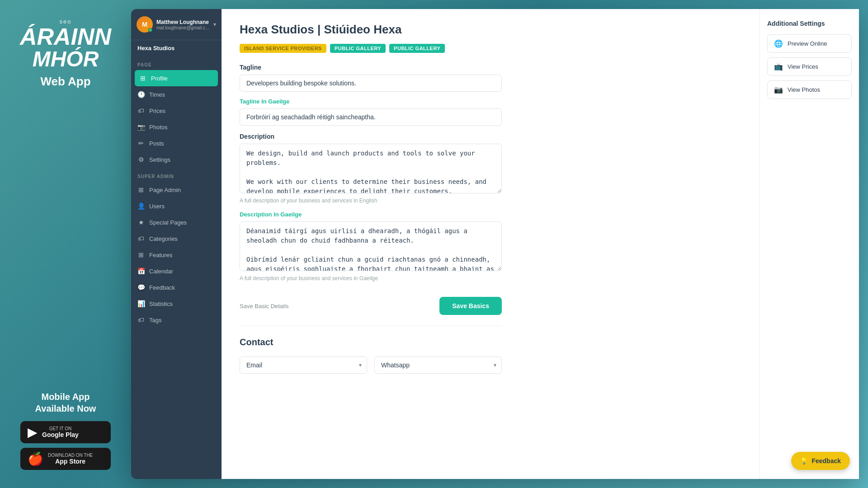  What do you see at coordinates (371, 326) in the screenshot?
I see `section-divider` at bounding box center [371, 326].